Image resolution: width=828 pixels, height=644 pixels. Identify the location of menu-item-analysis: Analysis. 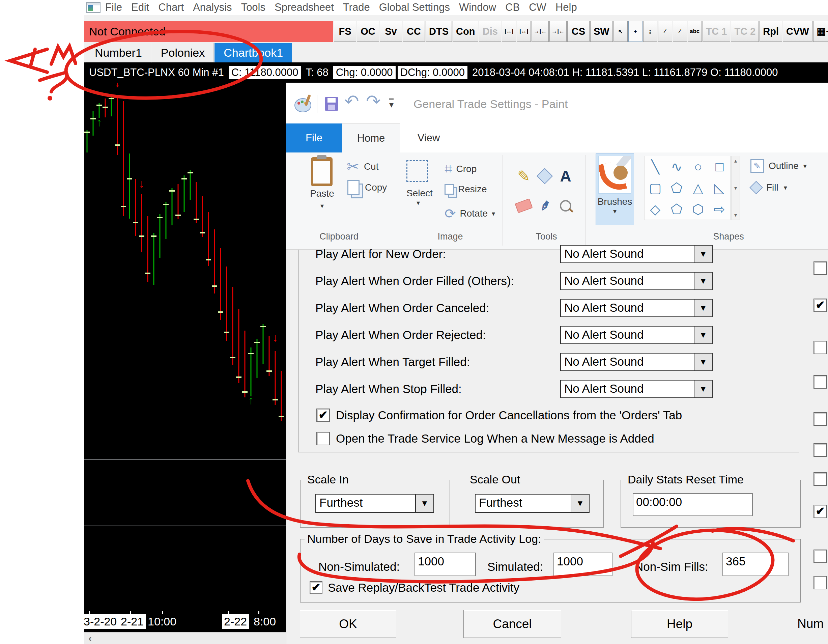
(212, 8).